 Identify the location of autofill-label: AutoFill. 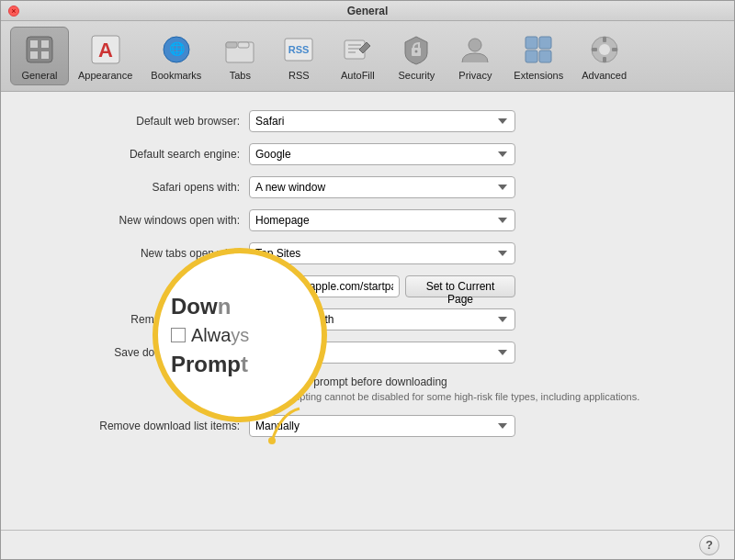
(358, 75).